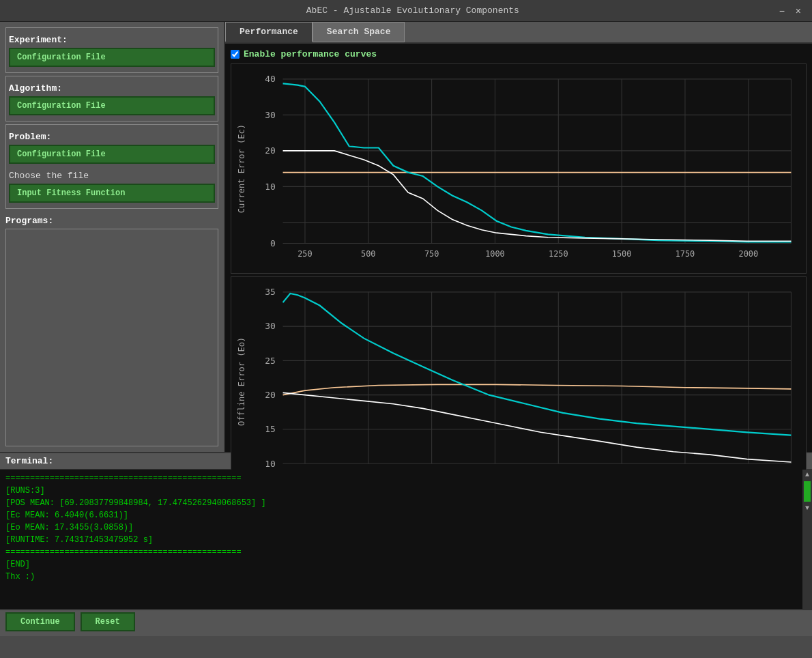 Image resolution: width=812 pixels, height=658 pixels. I want to click on svg-text: 40, so click(270, 79).